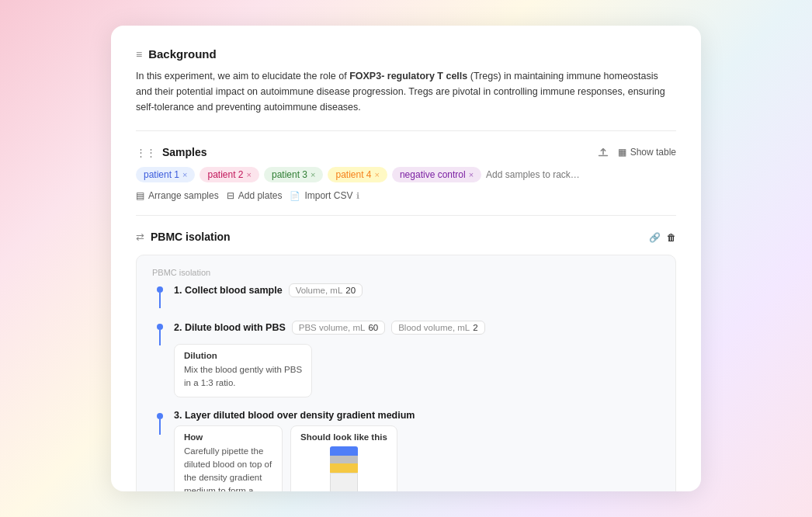 Image resolution: width=812 pixels, height=517 pixels. Describe the element at coordinates (433, 175) in the screenshot. I see `tag-negative-control-label: negative control` at that location.